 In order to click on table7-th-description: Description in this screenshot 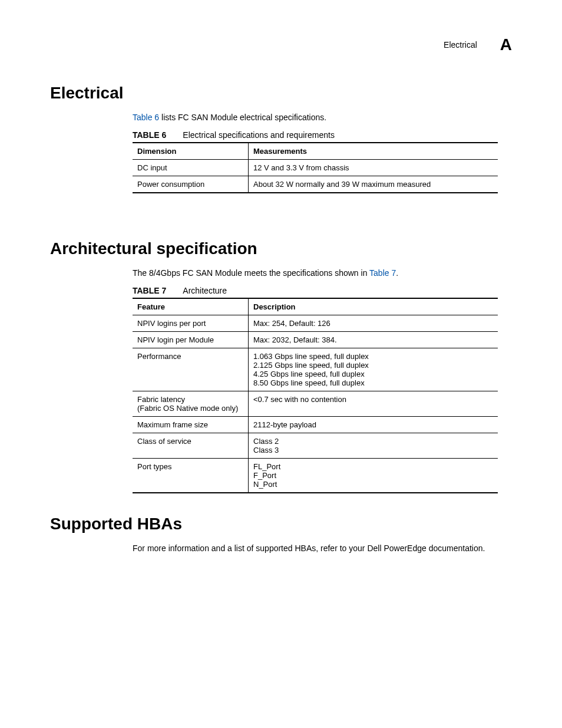, I will do `click(373, 307)`.